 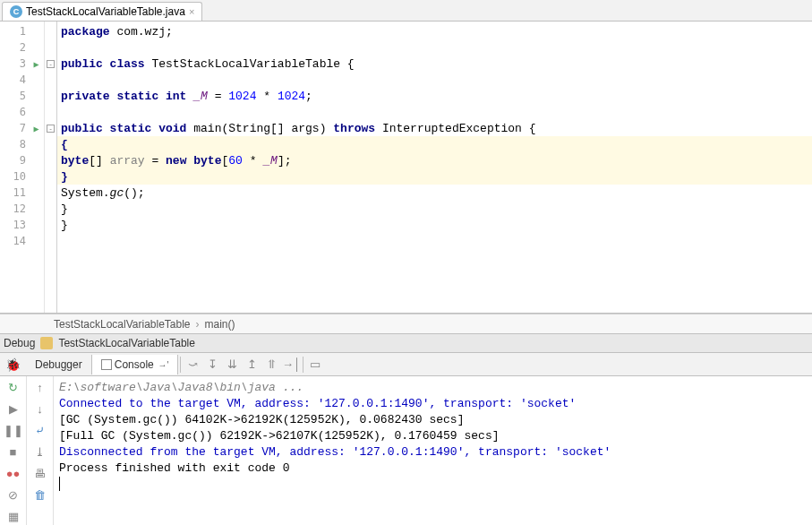 I want to click on fold-column: - -, so click(x=51, y=167).